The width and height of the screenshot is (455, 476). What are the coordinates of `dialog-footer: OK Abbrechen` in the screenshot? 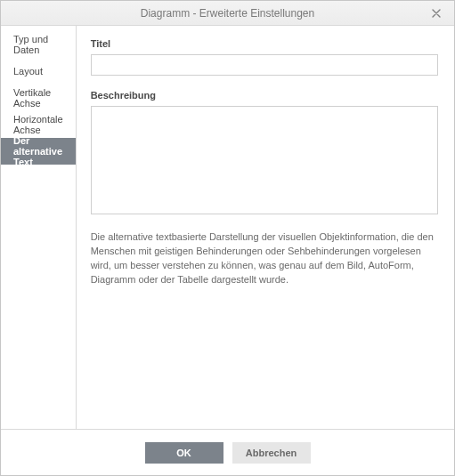 It's located at (228, 452).